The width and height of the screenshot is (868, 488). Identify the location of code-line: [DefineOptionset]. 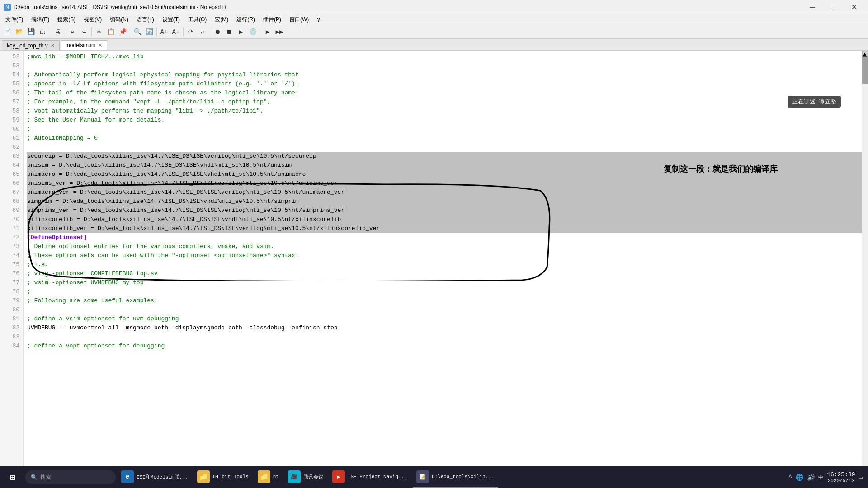
(444, 238).